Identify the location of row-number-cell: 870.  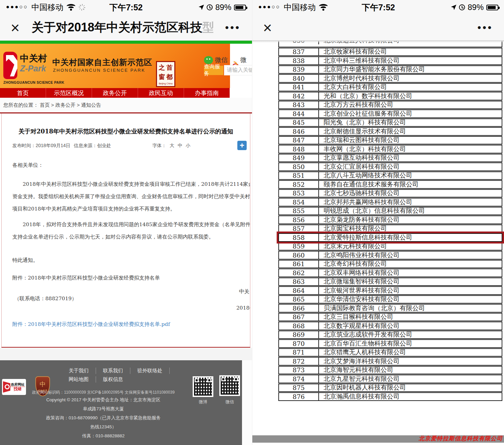
(299, 344).